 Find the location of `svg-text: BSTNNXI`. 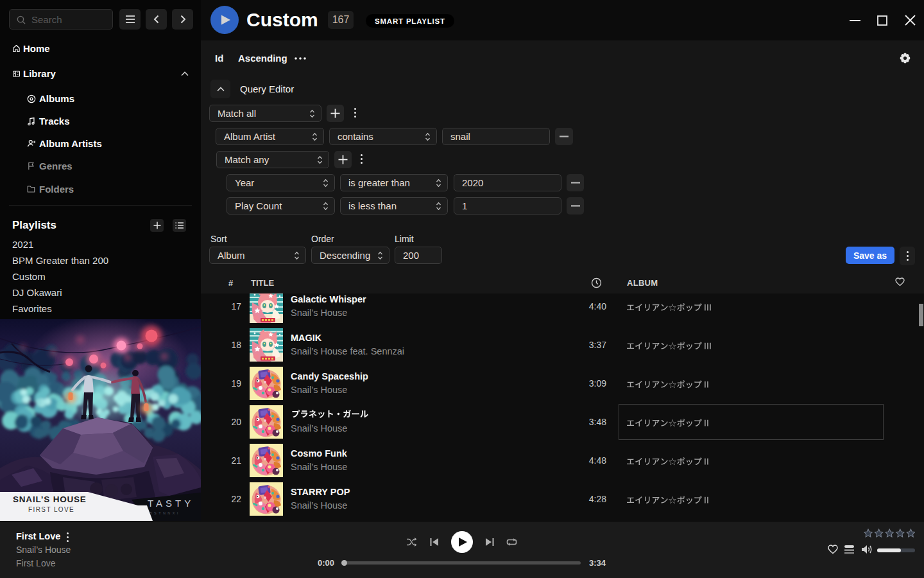

svg-text: BSTNNXI is located at coordinates (165, 513).